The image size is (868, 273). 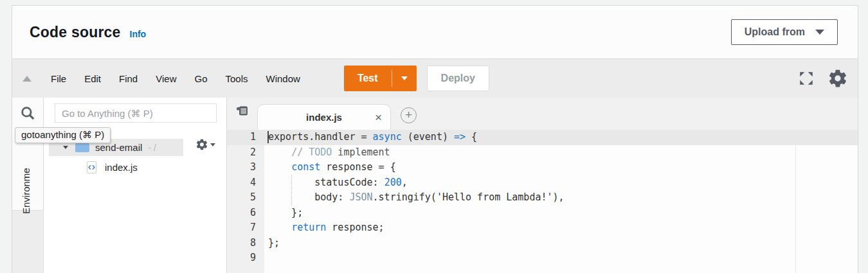 I want to click on menu-item-file: File, so click(x=59, y=78).